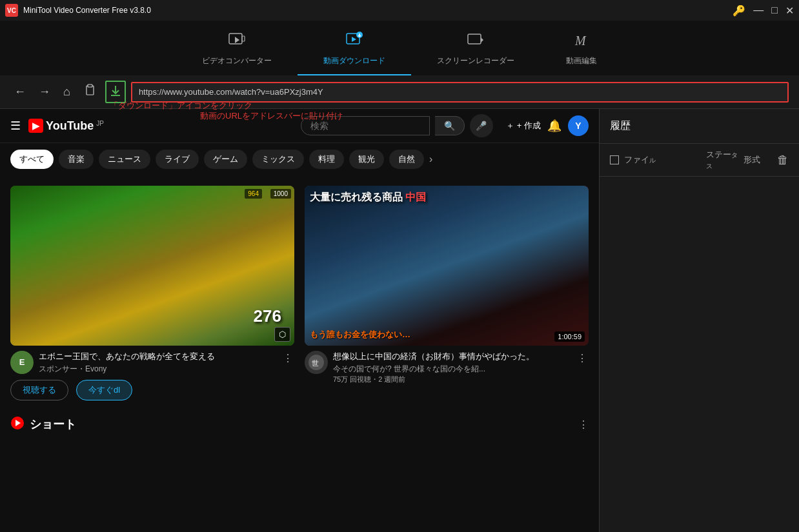 The image size is (799, 532). Describe the element at coordinates (763, 10) in the screenshot. I see `window-controls: 🔑 — □ ✕` at that location.